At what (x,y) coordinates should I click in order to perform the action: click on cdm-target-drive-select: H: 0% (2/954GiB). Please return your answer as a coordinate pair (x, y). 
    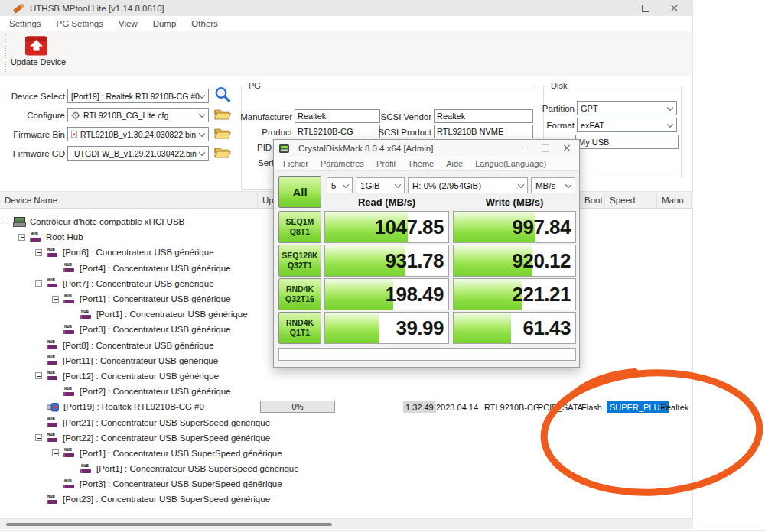
    Looking at the image, I should click on (468, 185).